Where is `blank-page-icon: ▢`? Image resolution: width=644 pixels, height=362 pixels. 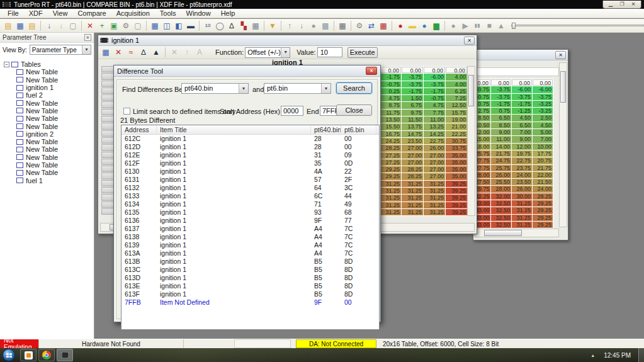 blank-page-icon: ▢ is located at coordinates (138, 26).